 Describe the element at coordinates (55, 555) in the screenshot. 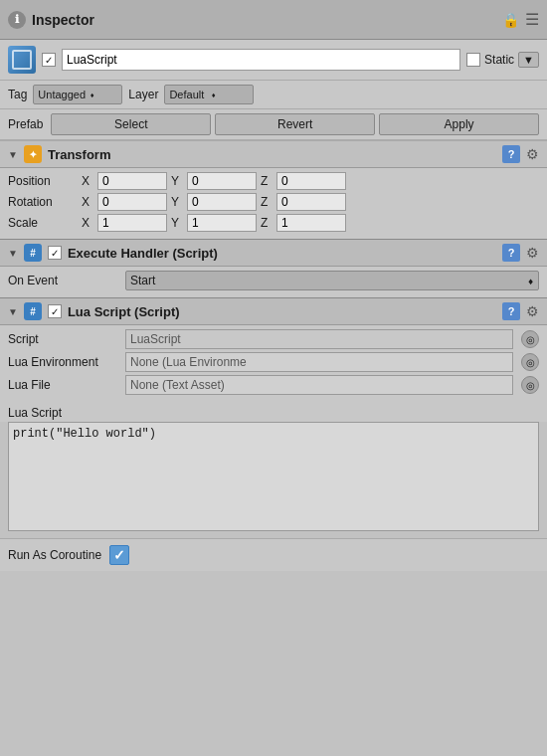

I see `run-as-coroutine-label: Run As Coroutine` at that location.